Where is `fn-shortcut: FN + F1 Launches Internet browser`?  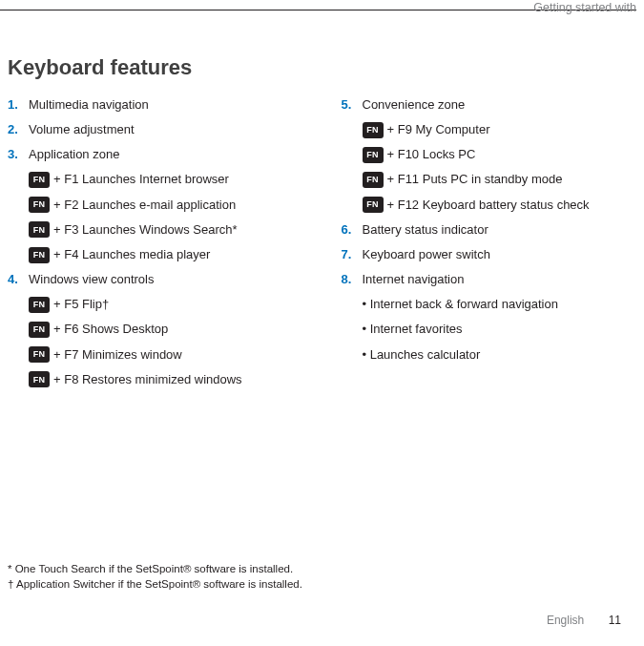 fn-shortcut: FN + F1 Launches Internet browser is located at coordinates (166, 179).